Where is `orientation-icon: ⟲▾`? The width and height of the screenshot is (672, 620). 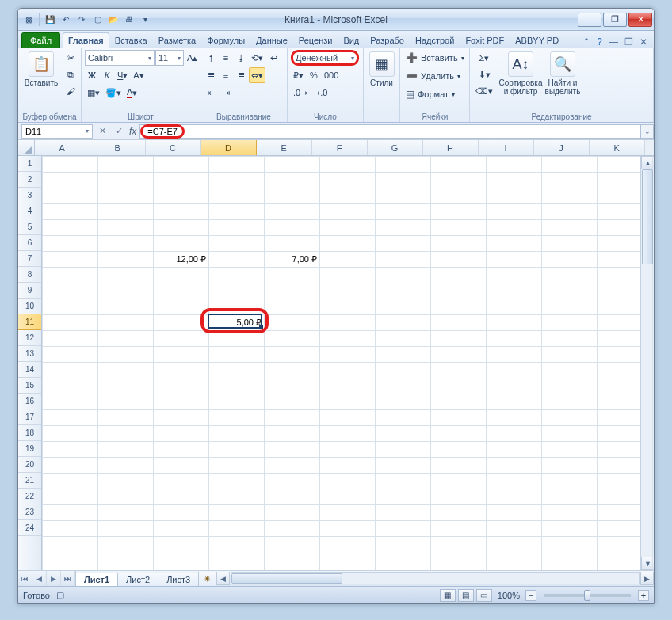 orientation-icon: ⟲▾ is located at coordinates (257, 58).